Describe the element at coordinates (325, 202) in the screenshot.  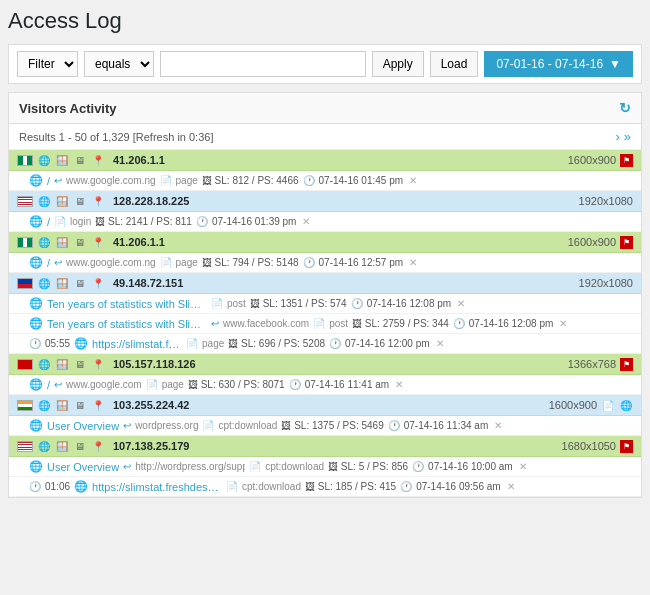
I see `visitor-ip-row: 🌐 🪟 🖥 📍 128.228.18.225 1920x1080` at that location.